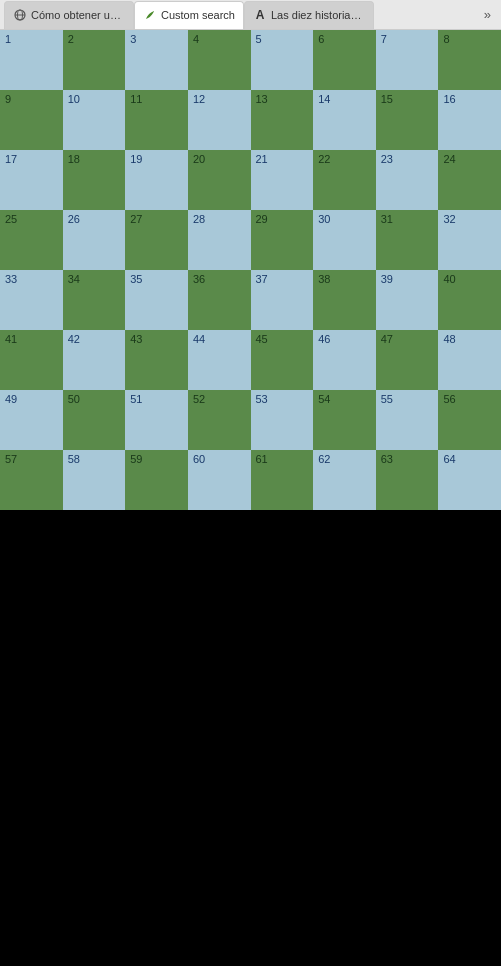 This screenshot has width=501, height=966. What do you see at coordinates (94, 120) in the screenshot?
I see `cell-10: 10` at bounding box center [94, 120].